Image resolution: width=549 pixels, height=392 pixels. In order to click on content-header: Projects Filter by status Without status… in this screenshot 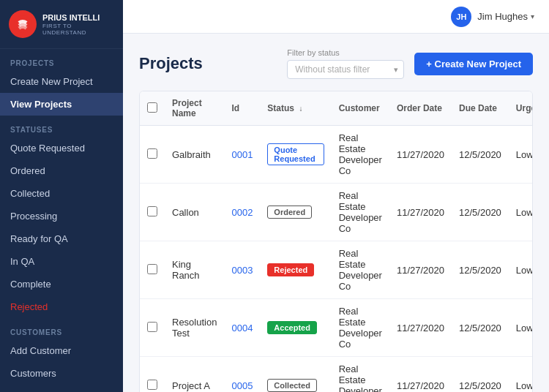, I will do `click(336, 64)`.